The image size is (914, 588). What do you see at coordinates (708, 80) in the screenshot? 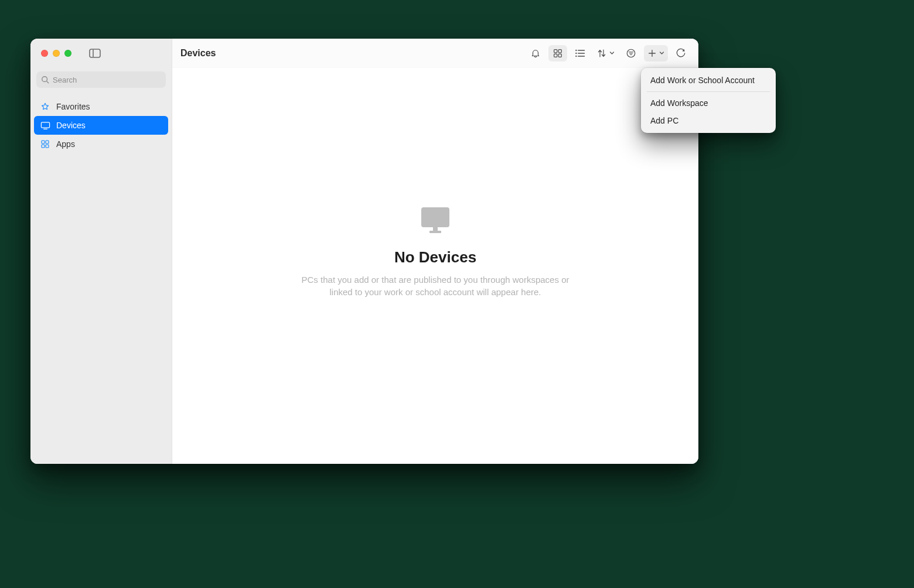
I see `menu-item-add-account: Add Work or School Account` at bounding box center [708, 80].